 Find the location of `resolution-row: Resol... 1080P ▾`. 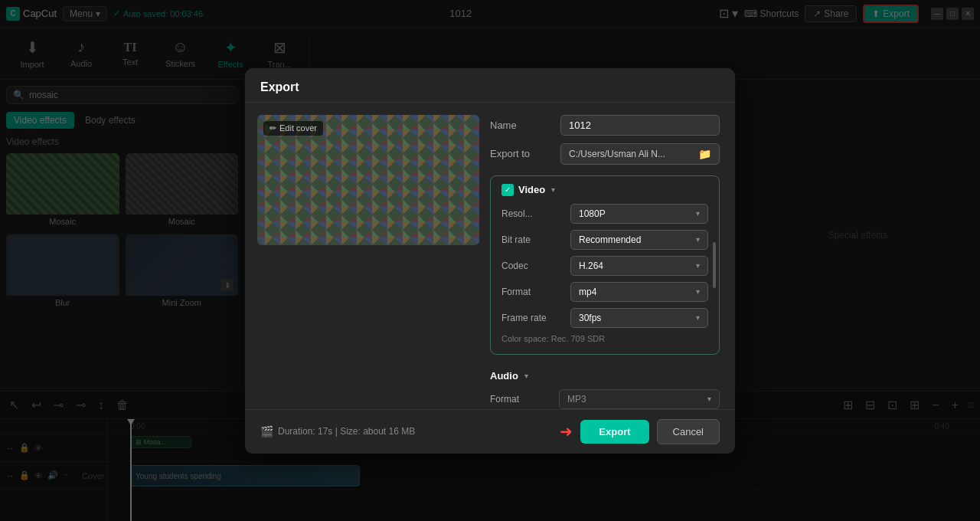

resolution-row: Resol... 1080P ▾ is located at coordinates (605, 214).